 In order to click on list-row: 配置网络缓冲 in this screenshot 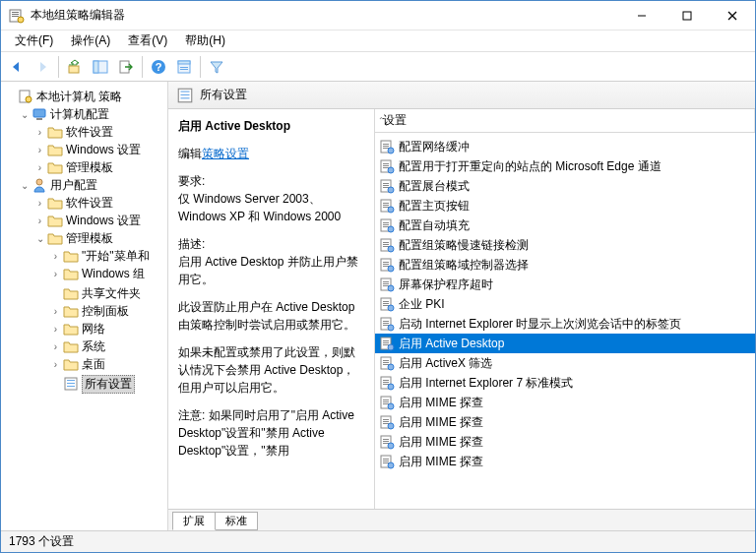, I will do `click(565, 147)`.